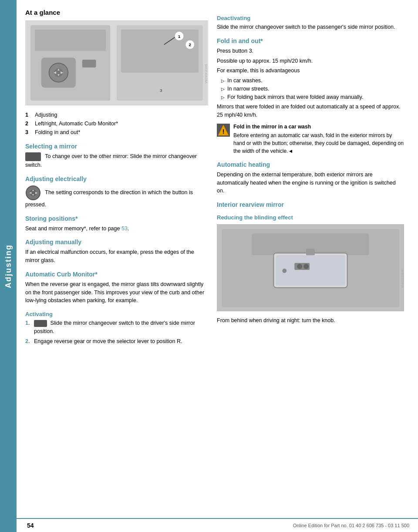  Describe the element at coordinates (310, 51) in the screenshot. I see `fold-p1: Press button 3.` at that location.